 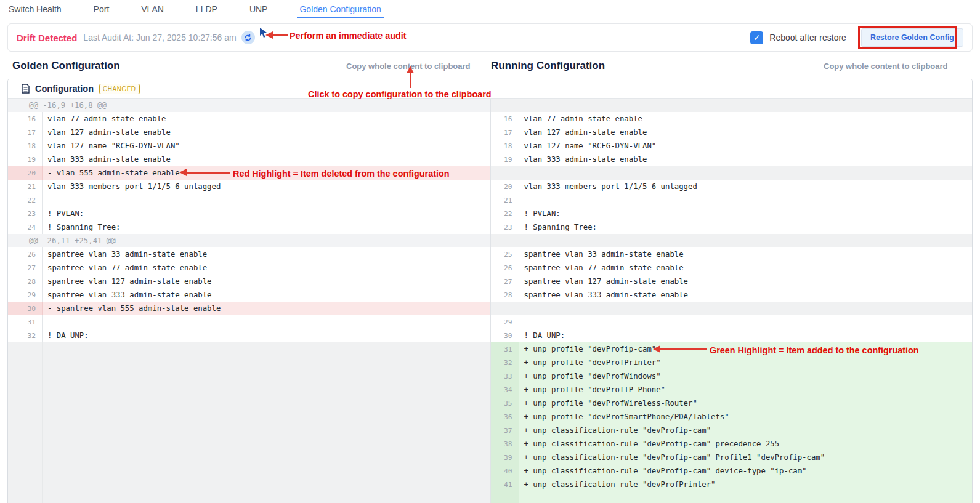 I want to click on tab-golden-configuration: Golden Configuration, so click(x=340, y=9).